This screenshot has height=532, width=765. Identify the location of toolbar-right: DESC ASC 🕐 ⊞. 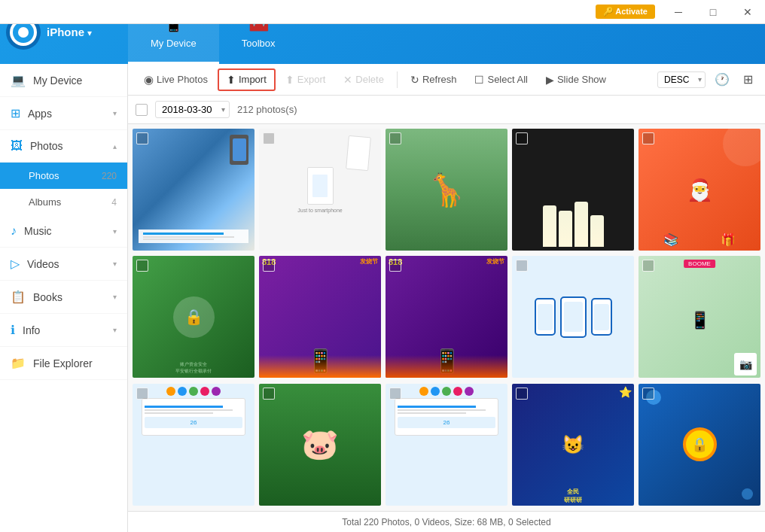
(708, 80).